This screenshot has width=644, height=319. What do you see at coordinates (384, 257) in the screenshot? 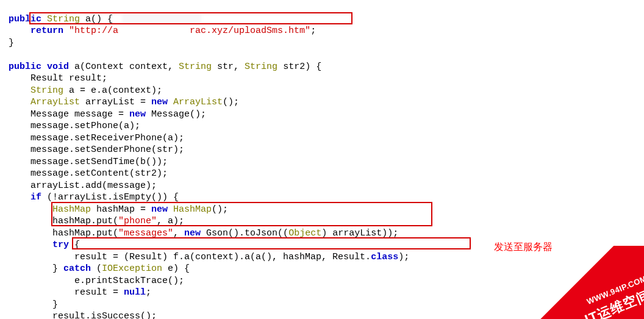
I see `kw-class: class` at bounding box center [384, 257].